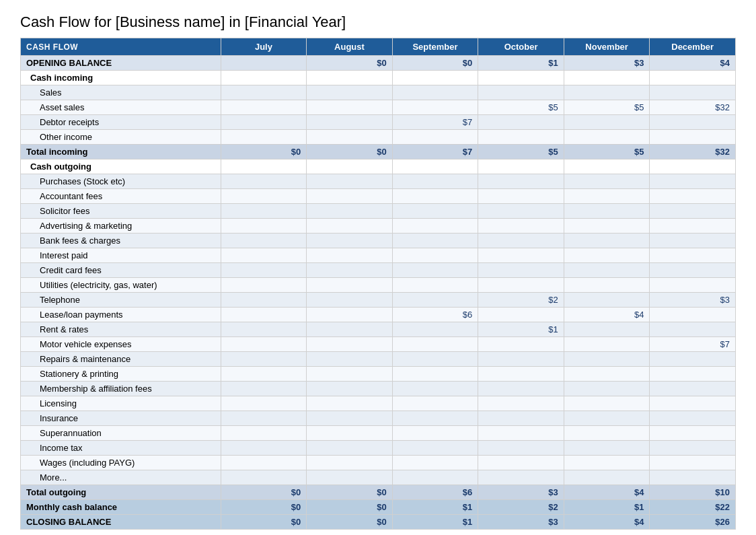 This screenshot has height=535, width=756. I want to click on row-label: Purchases (Stock etc), so click(121, 182).